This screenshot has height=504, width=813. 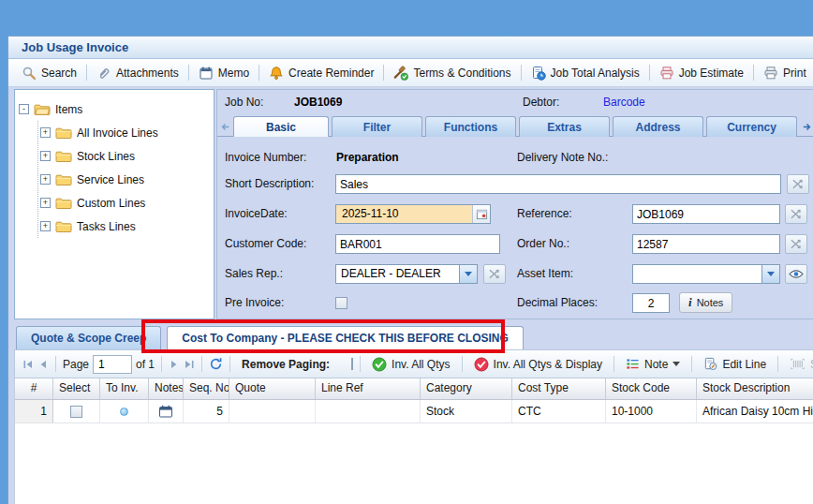 What do you see at coordinates (111, 180) in the screenshot?
I see `tree-node-label: Service Lines` at bounding box center [111, 180].